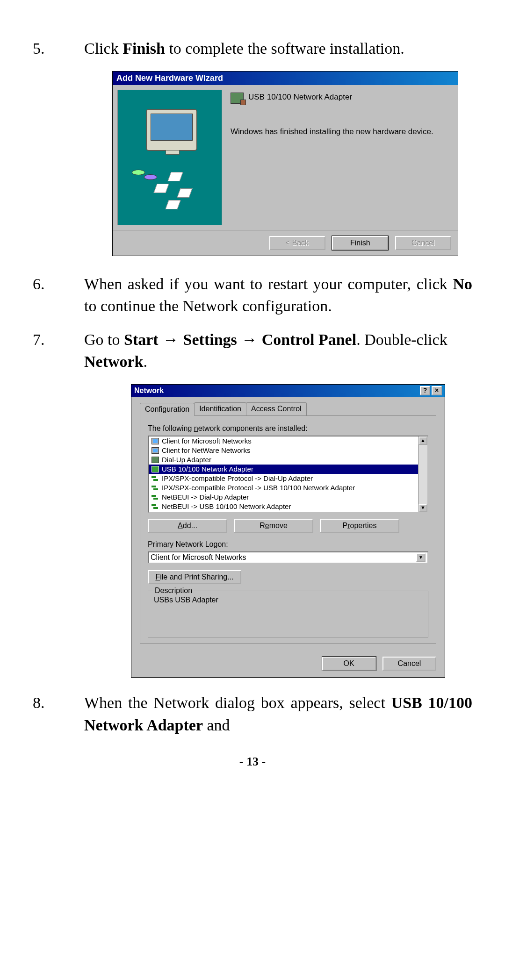  I want to click on file-print-sharing-button: File and Print Sharing..., so click(195, 577).